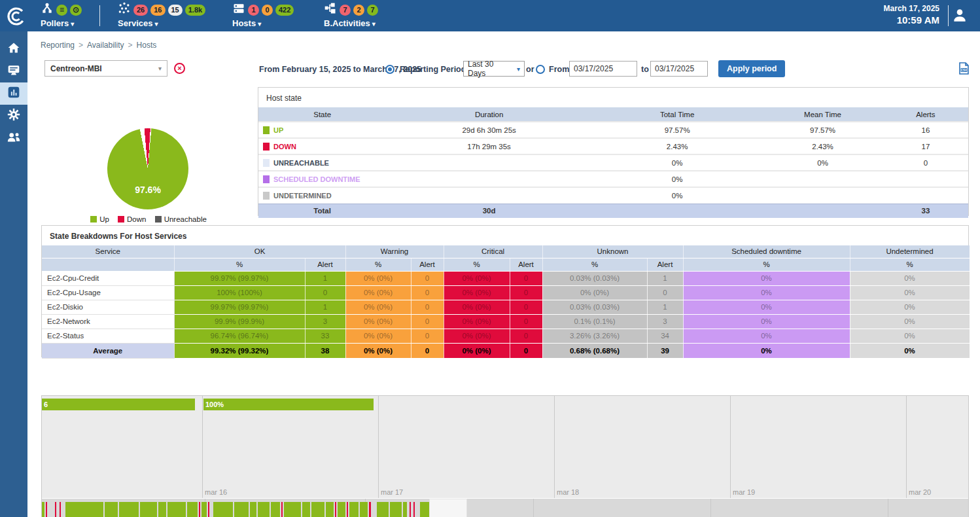 The width and height of the screenshot is (980, 517). What do you see at coordinates (390, 69) in the screenshot?
I see `reporting-period-radio` at bounding box center [390, 69].